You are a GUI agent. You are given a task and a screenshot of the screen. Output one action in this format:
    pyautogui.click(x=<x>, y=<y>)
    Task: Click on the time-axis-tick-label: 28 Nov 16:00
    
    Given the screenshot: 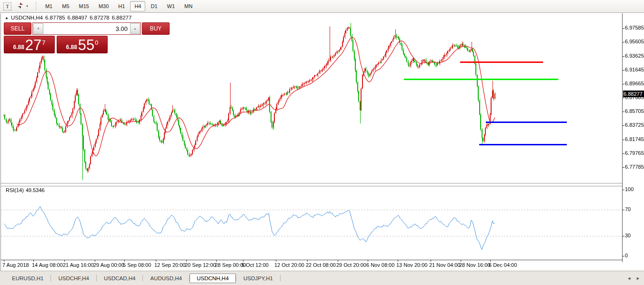 What is the action you would take?
    pyautogui.click(x=474, y=265)
    